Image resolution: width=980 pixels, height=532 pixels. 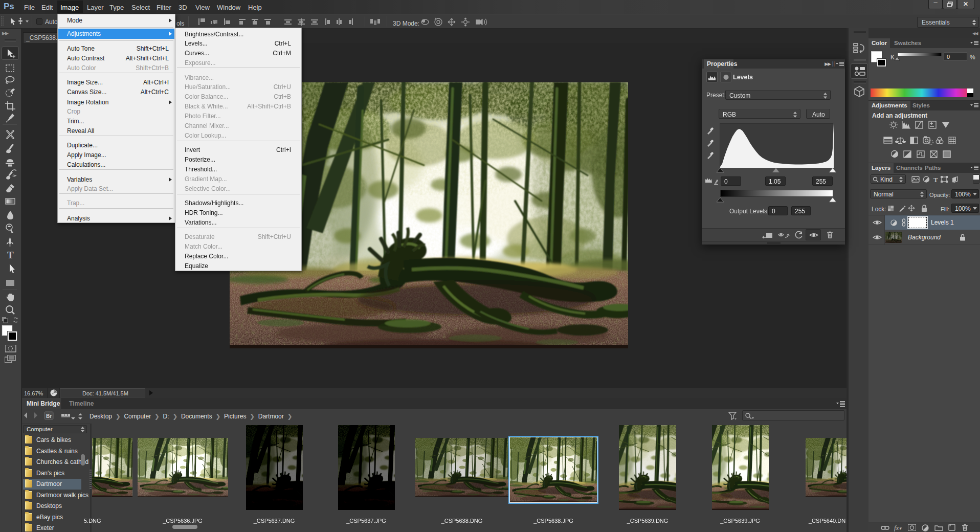 What do you see at coordinates (49, 416) in the screenshot?
I see `svg-text: Br` at bounding box center [49, 416].